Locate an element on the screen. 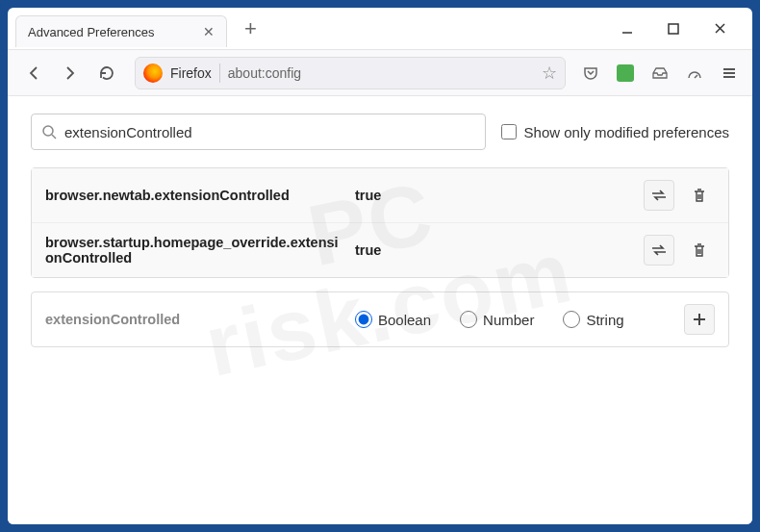 The image size is (760, 532). window-controls is located at coordinates (679, 29).